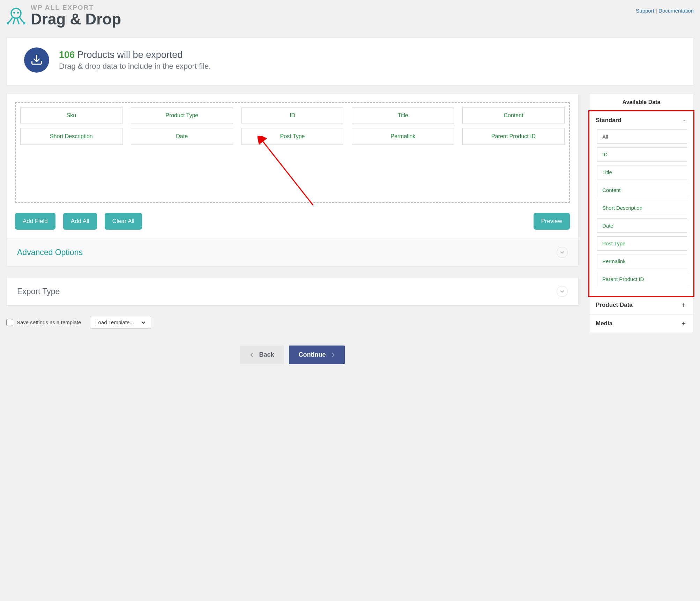 The width and height of the screenshot is (700, 601). I want to click on highlight-annotation: Standard - All ID Title Content Short De…, so click(641, 204).